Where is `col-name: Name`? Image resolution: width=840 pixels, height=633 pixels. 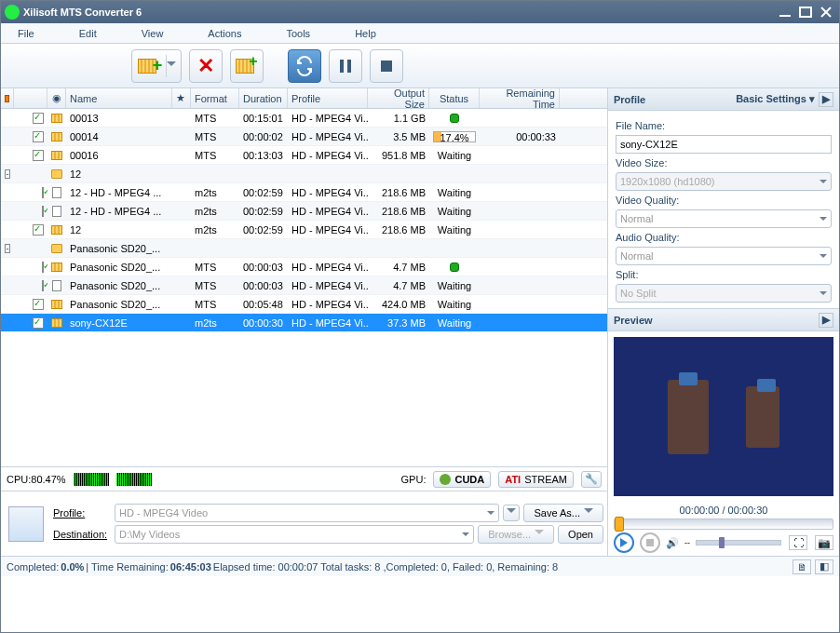 col-name: Name is located at coordinates (119, 99).